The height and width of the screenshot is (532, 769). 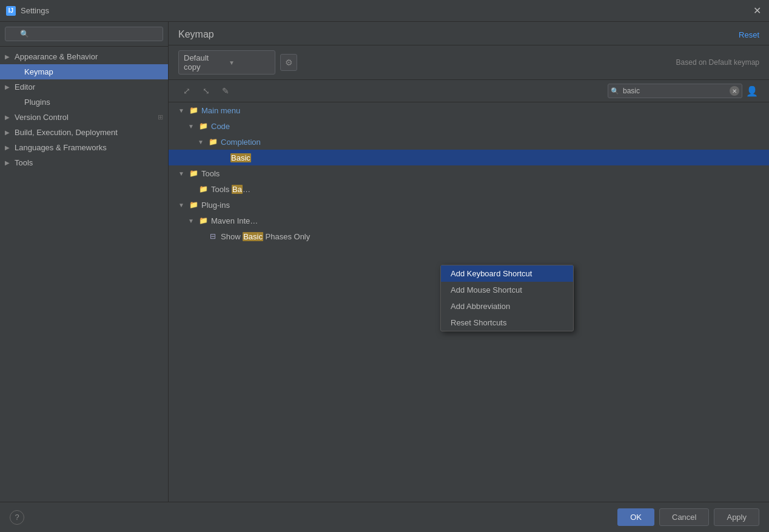 What do you see at coordinates (196, 35) in the screenshot?
I see `panel-title: Keymap` at bounding box center [196, 35].